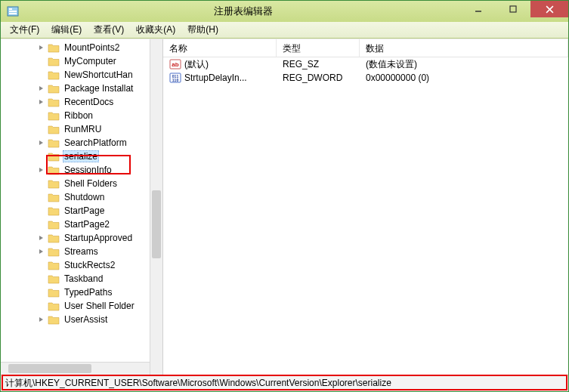  I want to click on tree-item: User Shell Folder, so click(82, 306).